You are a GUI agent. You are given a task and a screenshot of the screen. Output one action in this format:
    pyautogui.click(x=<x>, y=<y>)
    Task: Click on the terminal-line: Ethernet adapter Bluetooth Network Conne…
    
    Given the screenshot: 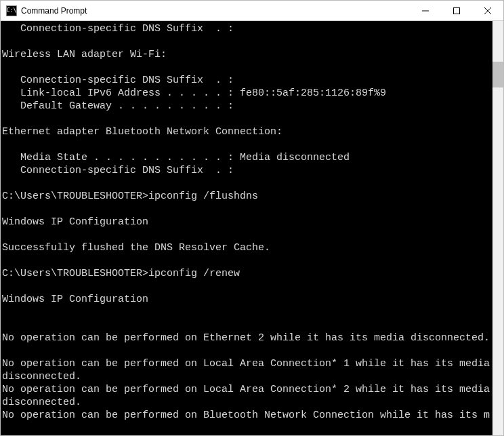 What is the action you would take?
    pyautogui.click(x=247, y=132)
    